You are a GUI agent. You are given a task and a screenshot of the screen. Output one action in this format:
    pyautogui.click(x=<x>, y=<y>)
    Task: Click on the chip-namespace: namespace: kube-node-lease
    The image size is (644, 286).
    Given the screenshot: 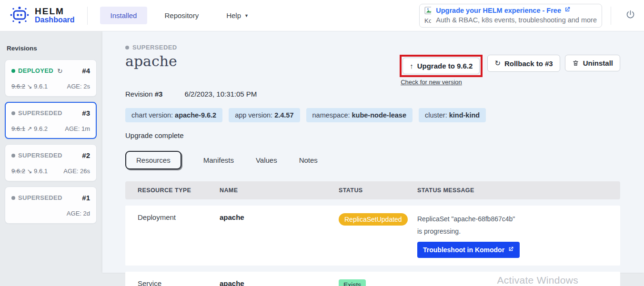 What is the action you would take?
    pyautogui.click(x=359, y=115)
    